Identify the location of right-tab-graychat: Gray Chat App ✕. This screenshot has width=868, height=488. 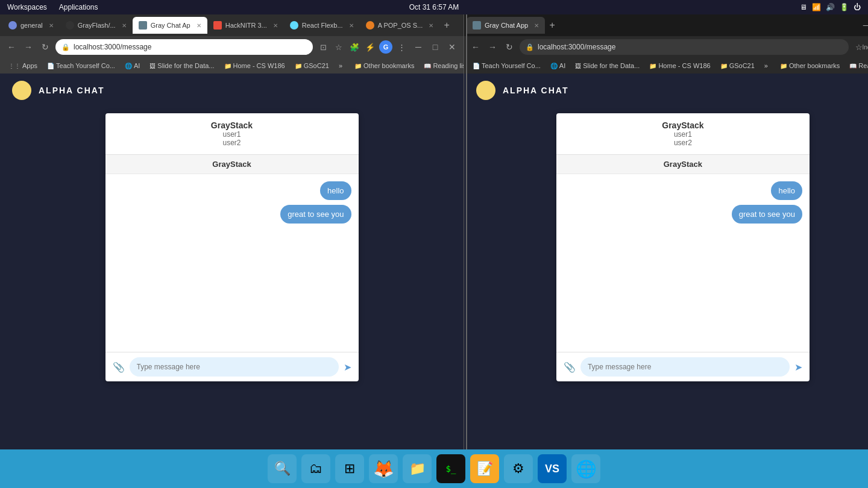
(506, 25).